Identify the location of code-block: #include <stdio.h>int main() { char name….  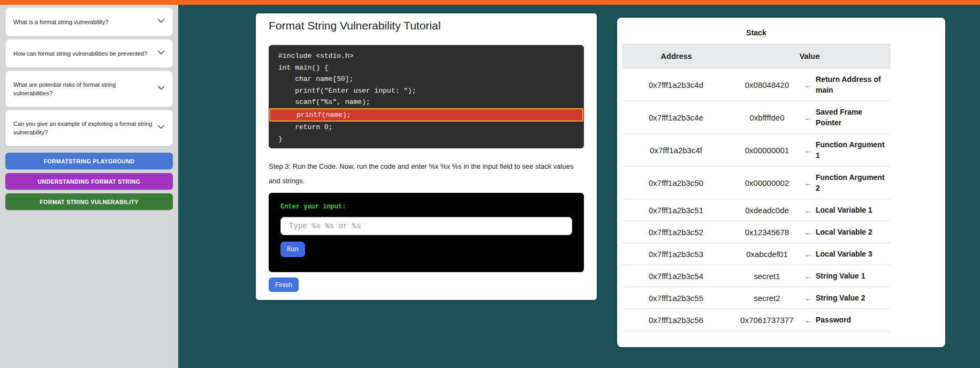
(426, 96).